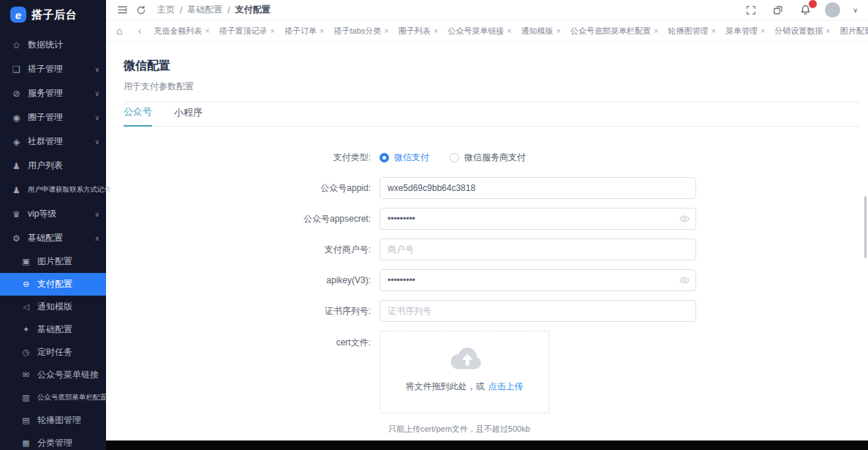 The width and height of the screenshot is (868, 450). Describe the element at coordinates (53, 117) in the screenshot. I see `sidebar-item-quanzi-manage: ◉ 圈子管理 ∨` at that location.